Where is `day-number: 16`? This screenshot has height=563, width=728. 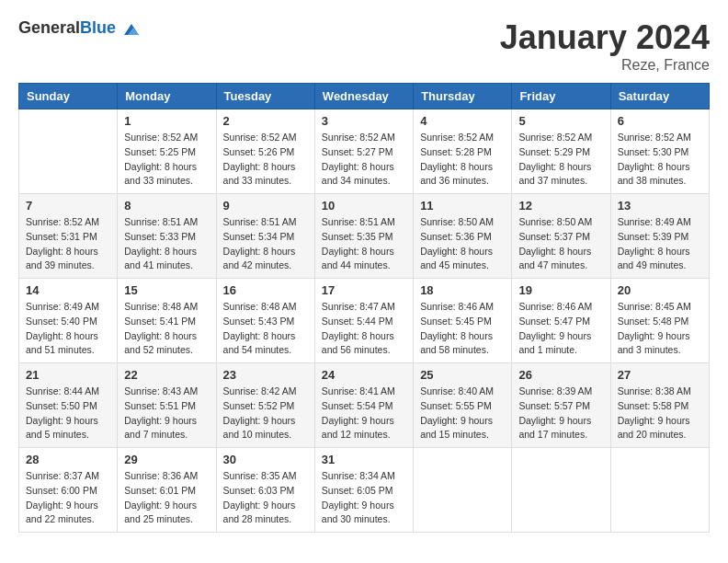 day-number: 16 is located at coordinates (266, 291).